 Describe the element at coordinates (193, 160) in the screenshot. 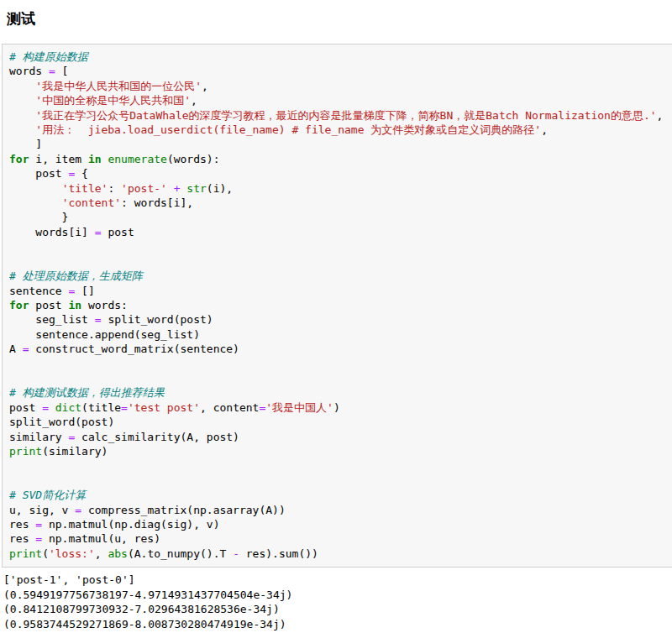

I see `code-token: (words):` at that location.